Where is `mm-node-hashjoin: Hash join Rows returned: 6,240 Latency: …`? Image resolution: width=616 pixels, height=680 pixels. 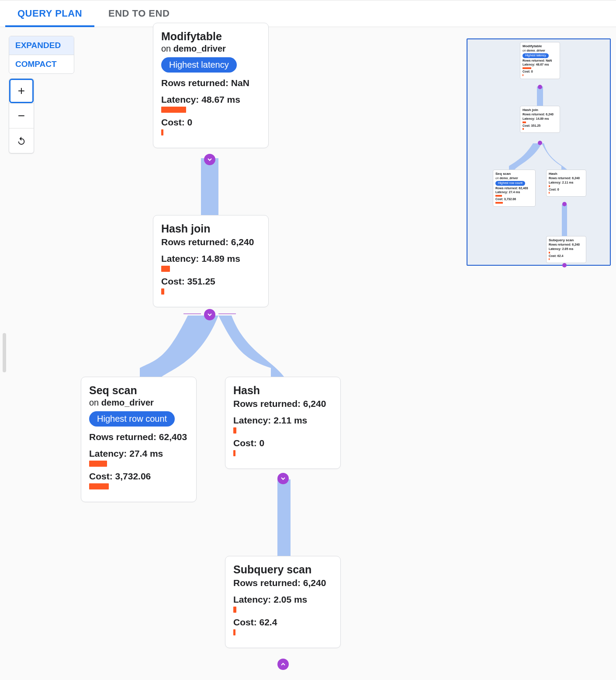 mm-node-hashjoin: Hash join Rows returned: 6,240 Latency: … is located at coordinates (540, 119).